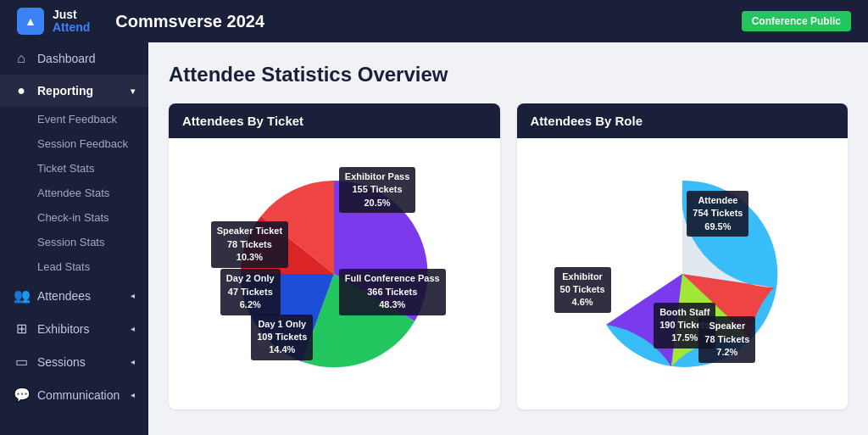  What do you see at coordinates (75, 193) in the screenshot?
I see `sidebar-sub-attendee-stats: Attendee Stats` at bounding box center [75, 193].